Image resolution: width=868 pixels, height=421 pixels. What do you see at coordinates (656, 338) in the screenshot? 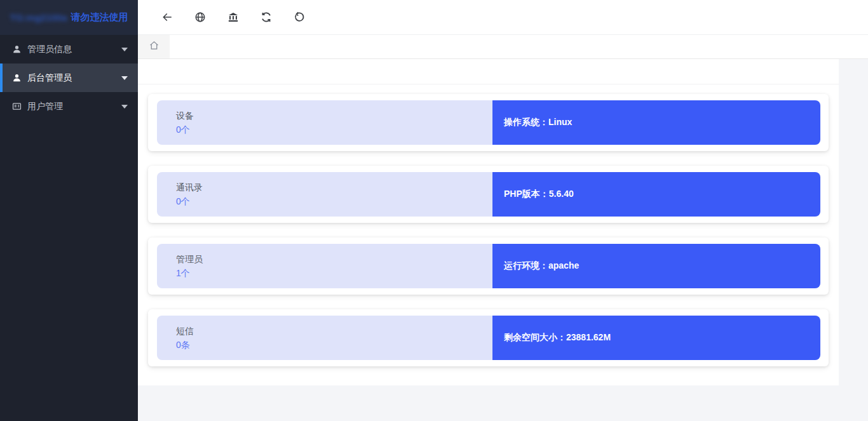
I see `stat-info-panel: 剩余空间大小：23881.62M` at bounding box center [656, 338].